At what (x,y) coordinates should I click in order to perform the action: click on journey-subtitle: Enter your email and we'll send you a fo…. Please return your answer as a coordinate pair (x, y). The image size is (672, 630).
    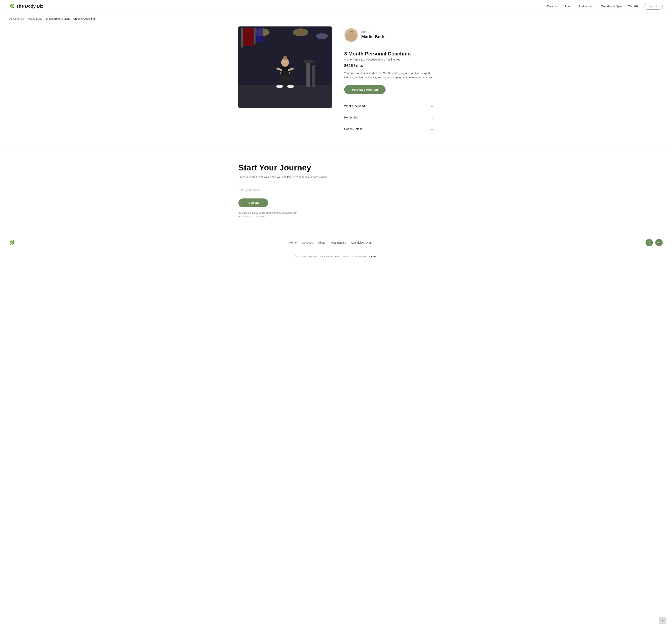
    Looking at the image, I should click on (336, 177).